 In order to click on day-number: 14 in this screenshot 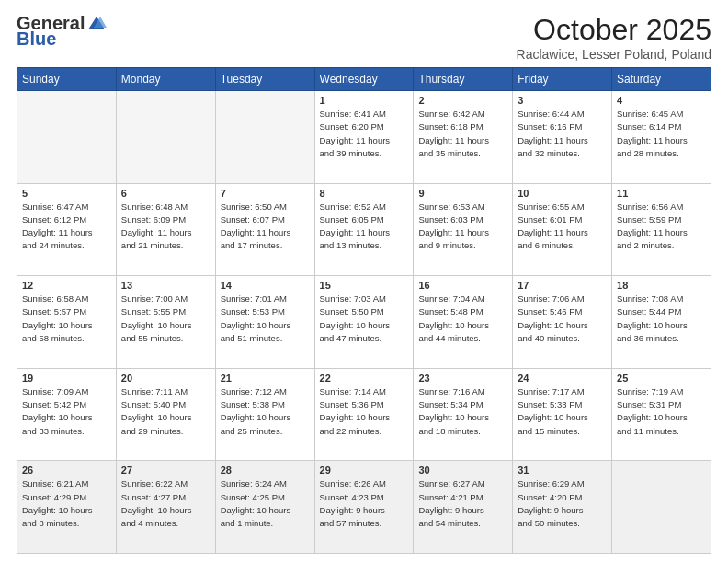, I will do `click(265, 285)`.